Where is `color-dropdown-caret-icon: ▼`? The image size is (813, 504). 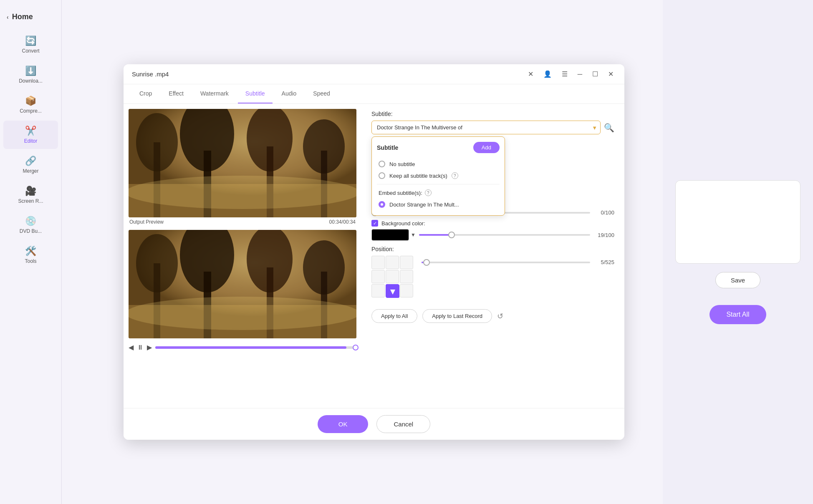
color-dropdown-caret-icon: ▼ is located at coordinates (413, 235).